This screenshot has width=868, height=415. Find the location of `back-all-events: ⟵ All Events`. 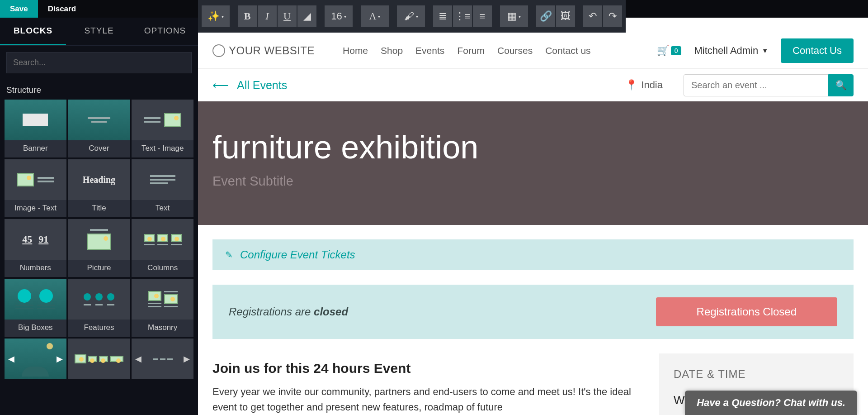

back-all-events: ⟵ All Events is located at coordinates (250, 85).